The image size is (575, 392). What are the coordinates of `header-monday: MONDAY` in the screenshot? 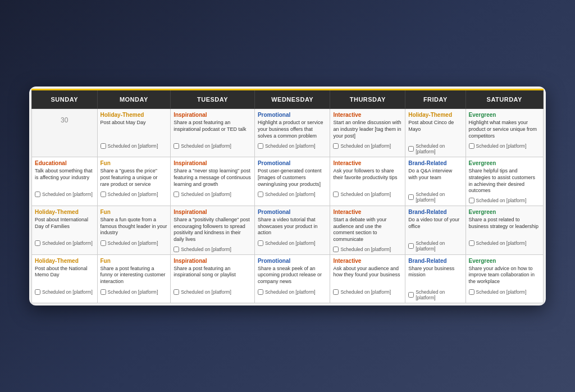 It's located at (134, 99).